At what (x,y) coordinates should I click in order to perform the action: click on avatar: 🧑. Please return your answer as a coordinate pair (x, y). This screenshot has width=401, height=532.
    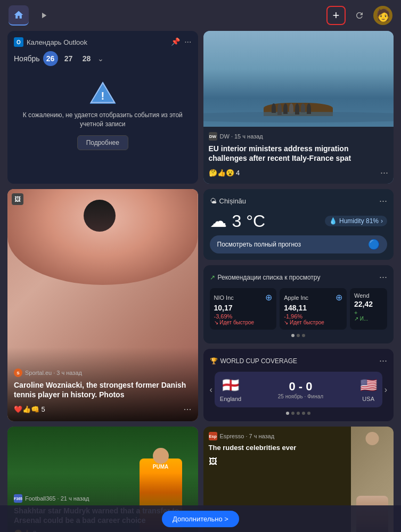
    Looking at the image, I should click on (383, 15).